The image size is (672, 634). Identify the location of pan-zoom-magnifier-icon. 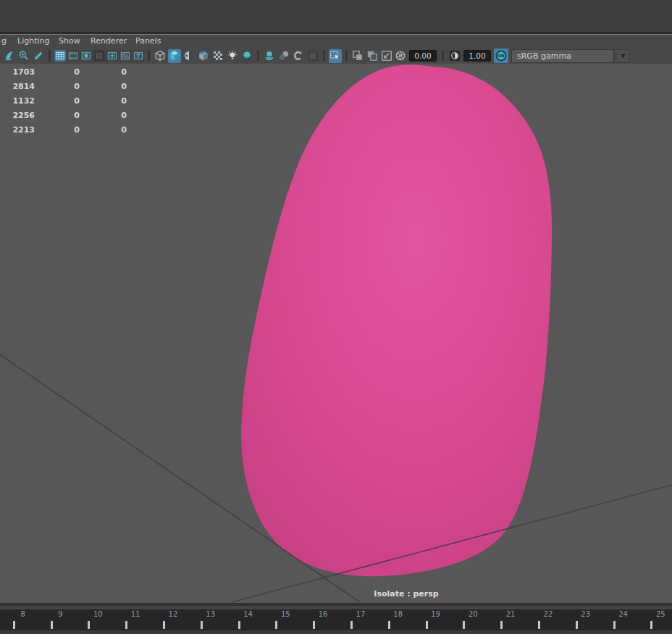
(24, 56).